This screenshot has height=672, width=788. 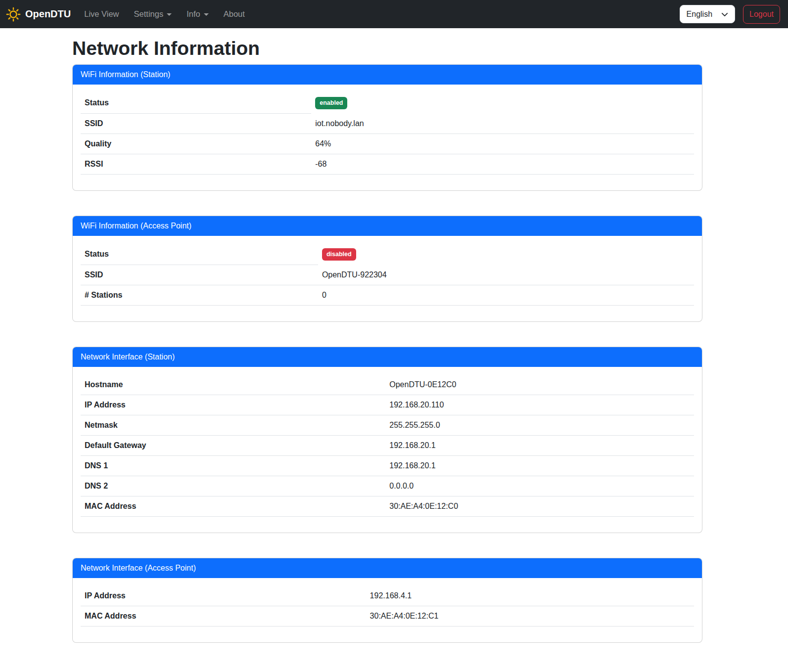 I want to click on table-row: SSID OpenDTU-922304, so click(x=387, y=275).